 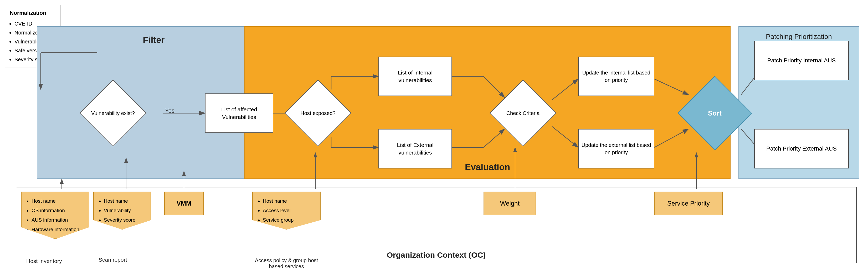 I want to click on sort-label: Sort, so click(x=715, y=113).